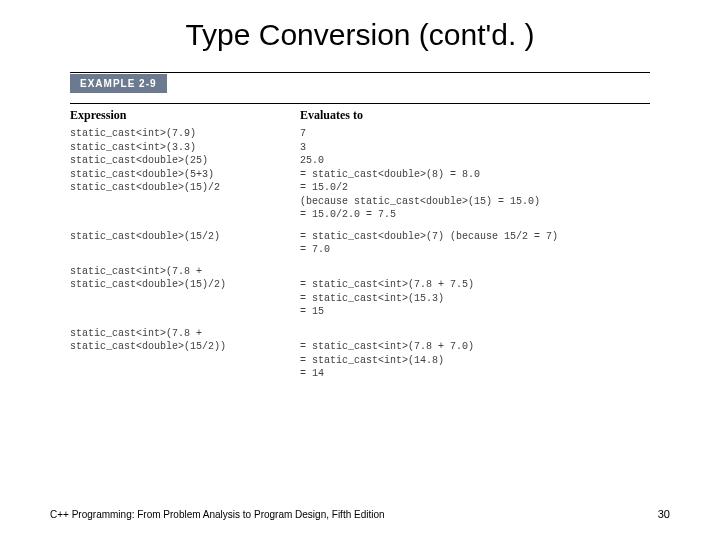 The height and width of the screenshot is (540, 720). Describe the element at coordinates (475, 361) in the screenshot. I see `evaluates-cell: = static_cast<int>(14.8)` at that location.